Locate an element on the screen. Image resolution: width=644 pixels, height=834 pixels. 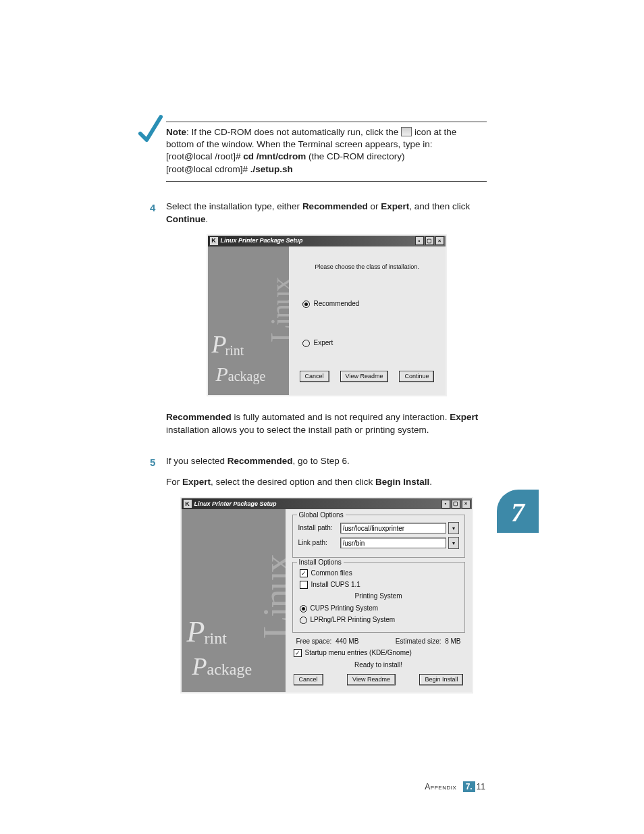
group-title: Install Options is located at coordinates (320, 563).